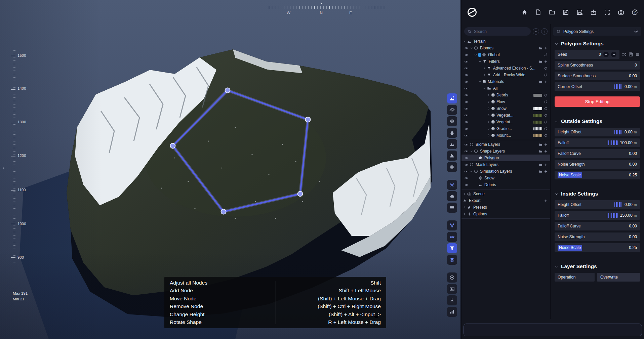  What do you see at coordinates (506, 82) in the screenshot?
I see `tree-item-materials: Materials` at bounding box center [506, 82].